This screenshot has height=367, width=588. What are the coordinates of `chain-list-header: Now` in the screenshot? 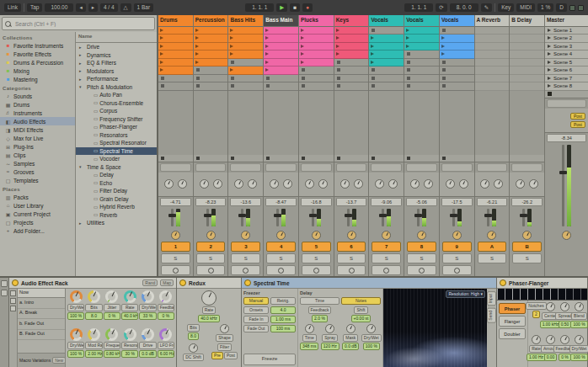 It's located at (41, 293).